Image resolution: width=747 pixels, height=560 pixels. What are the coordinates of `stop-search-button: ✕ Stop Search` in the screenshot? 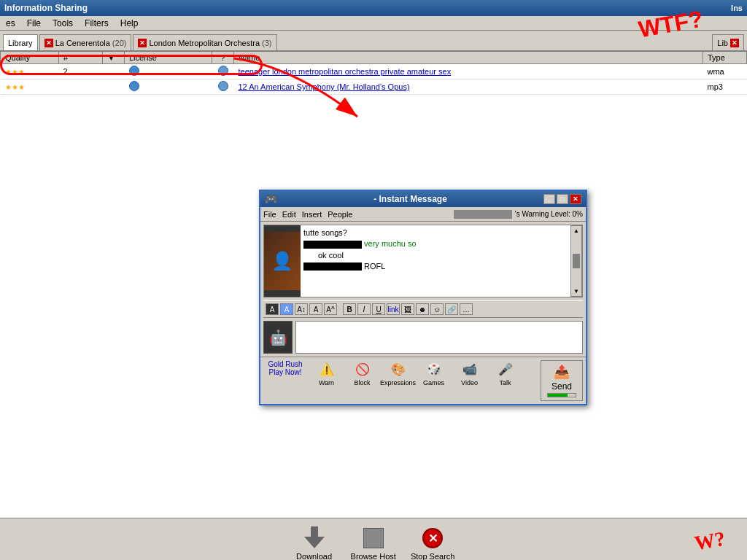 It's located at (433, 543).